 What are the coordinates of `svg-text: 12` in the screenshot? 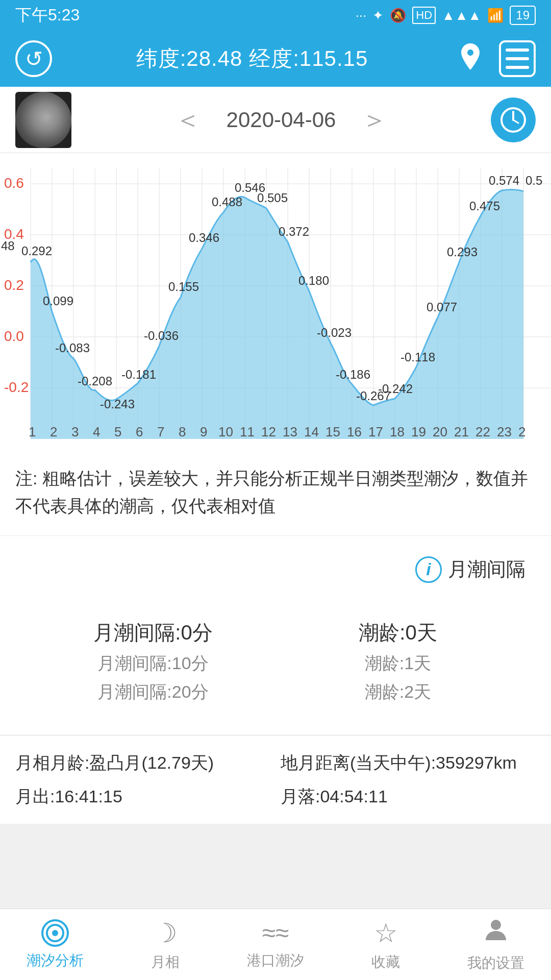 It's located at (268, 432).